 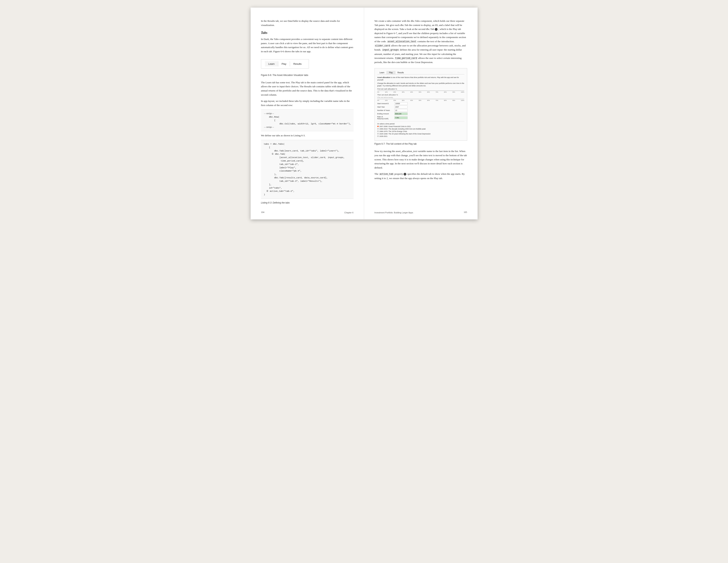 I want to click on section-title-tabs: Tabs, so click(x=307, y=33).